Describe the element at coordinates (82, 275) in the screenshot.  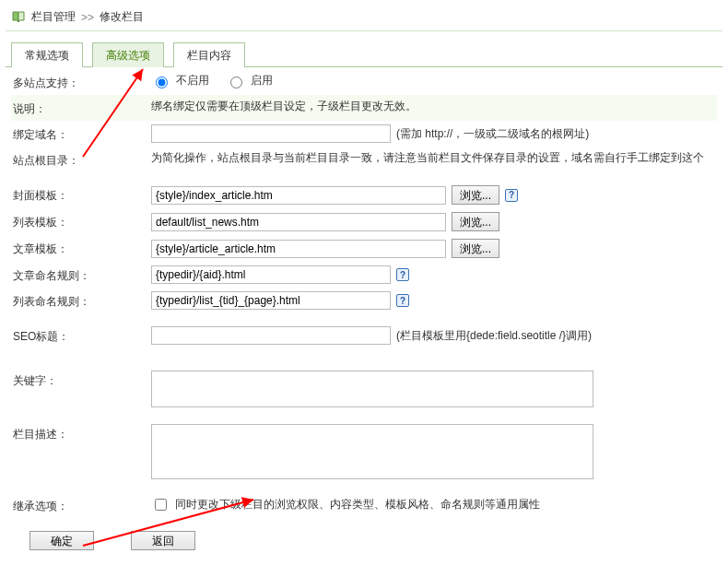
I see `artrule-label: 文章命名规则：` at that location.